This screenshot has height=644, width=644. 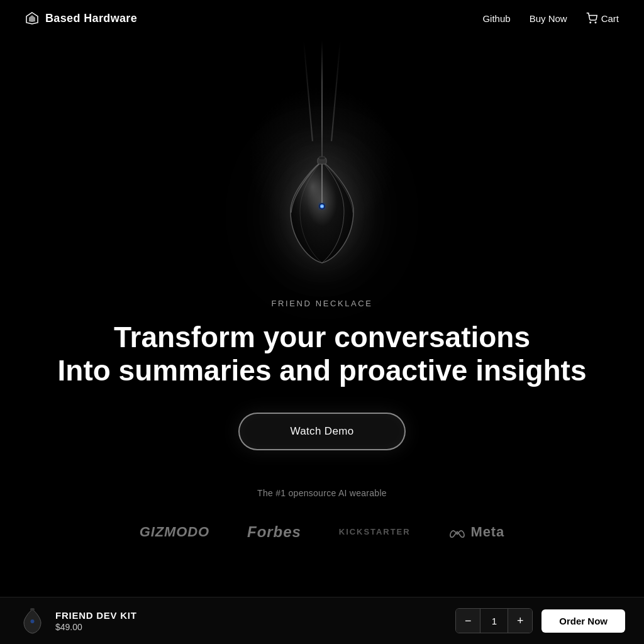 I want to click on brand-icon, so click(x=32, y=18).